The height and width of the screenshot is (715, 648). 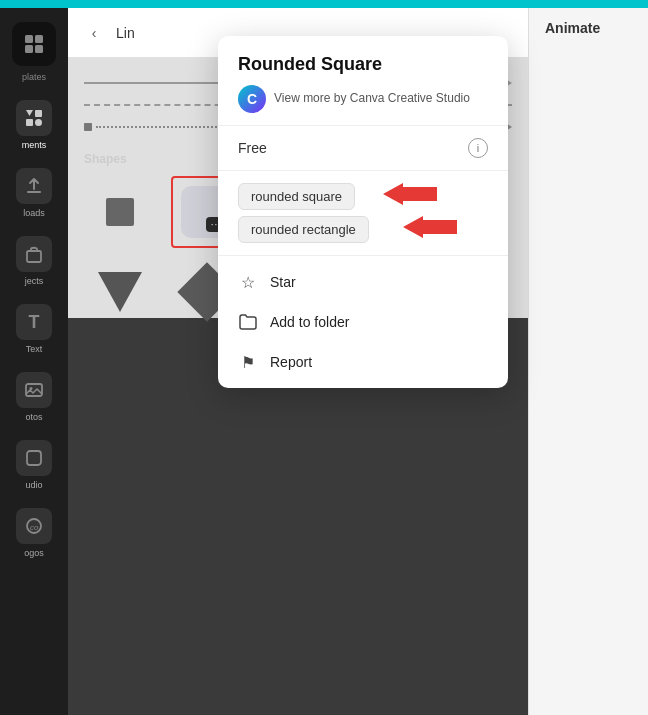 What do you see at coordinates (34, 458) in the screenshot?
I see `studio-icon` at bounding box center [34, 458].